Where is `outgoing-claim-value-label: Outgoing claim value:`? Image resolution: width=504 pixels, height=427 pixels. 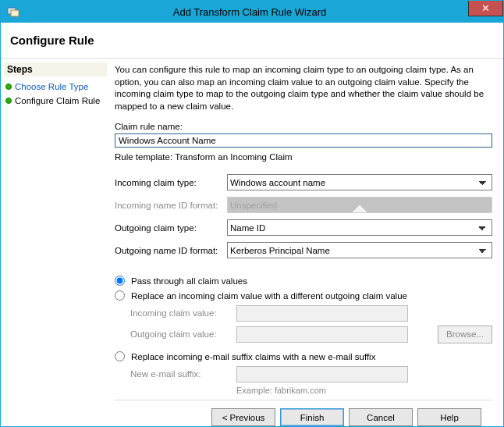 outgoing-claim-value-label: Outgoing claim value: is located at coordinates (181, 334).